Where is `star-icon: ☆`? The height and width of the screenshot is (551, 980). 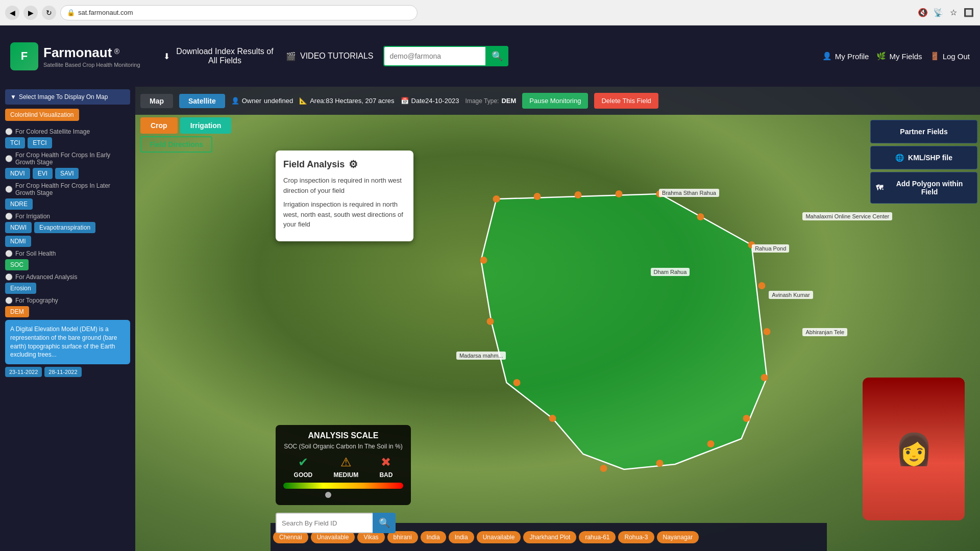
star-icon: ☆ is located at coordinates (953, 13).